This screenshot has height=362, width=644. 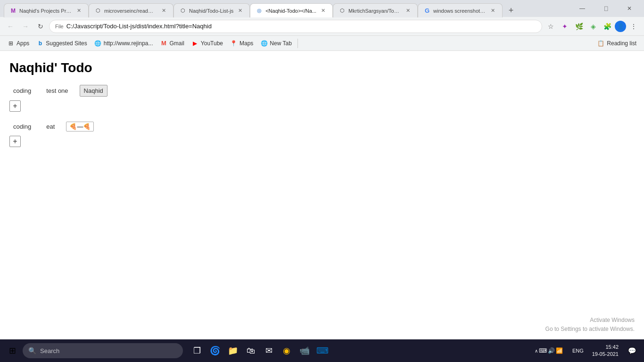 I want to click on bookmark-gmail: M Gmail, so click(x=172, y=43).